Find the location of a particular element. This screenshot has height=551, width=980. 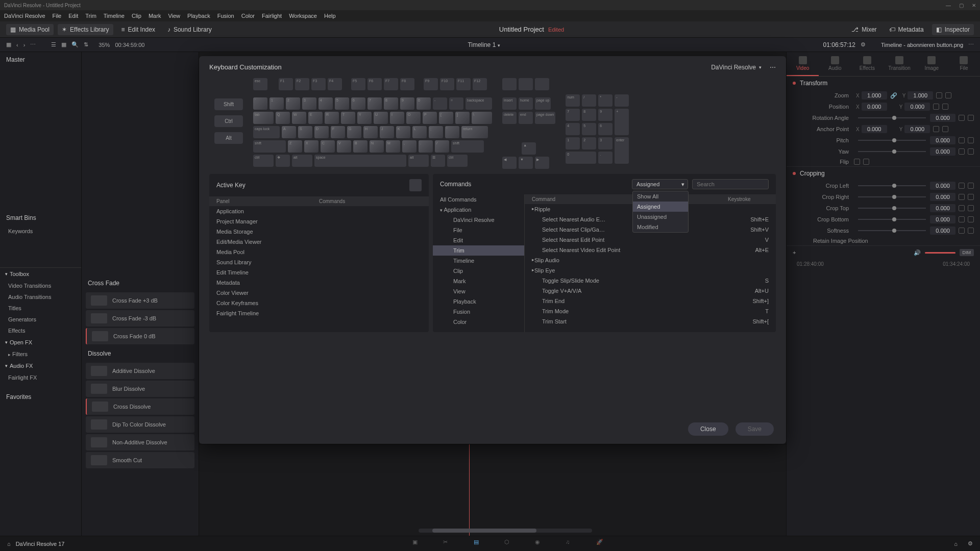

tab-transition: Transition is located at coordinates (899, 64).